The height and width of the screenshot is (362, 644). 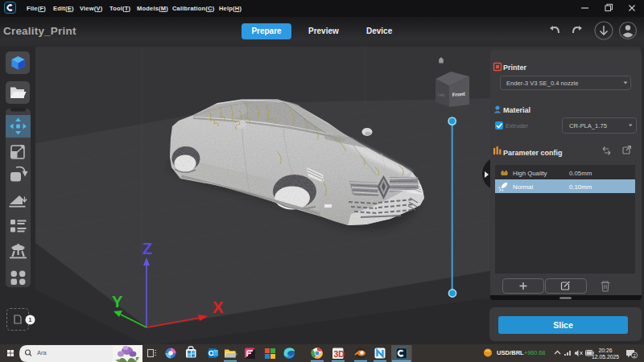 I want to click on svg-text: 1, so click(x=31, y=320).